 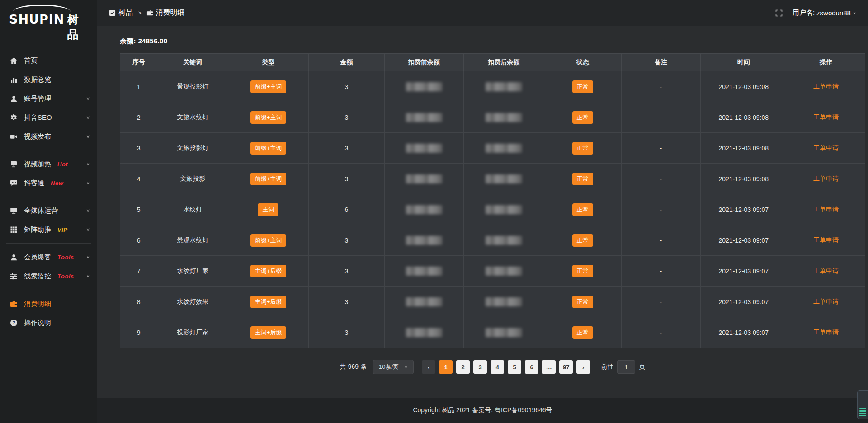 I want to click on cell-type: 主词+后缀, so click(x=268, y=271).